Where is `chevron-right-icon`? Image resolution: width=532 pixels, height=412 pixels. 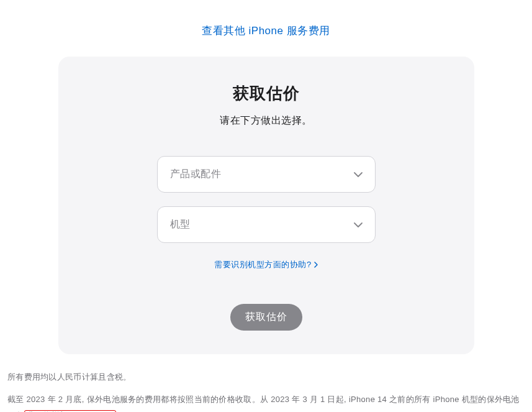
chevron-right-icon is located at coordinates (316, 265).